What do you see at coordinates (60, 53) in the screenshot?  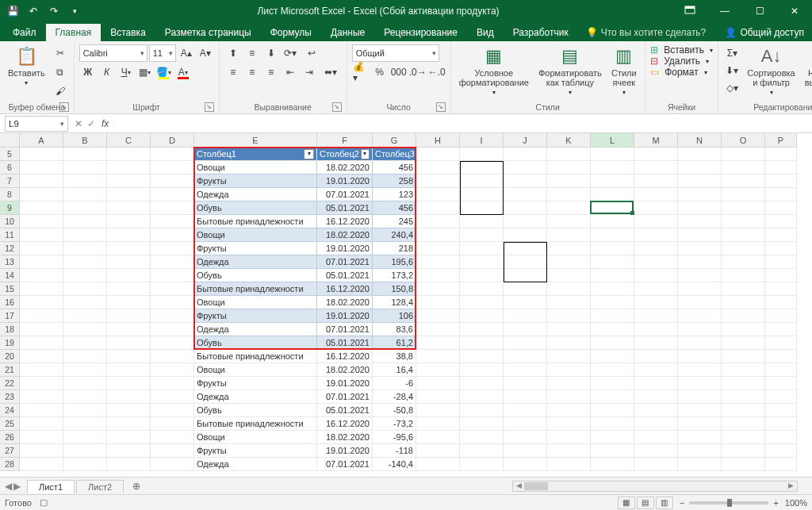 I see `cut-button: ✂` at bounding box center [60, 53].